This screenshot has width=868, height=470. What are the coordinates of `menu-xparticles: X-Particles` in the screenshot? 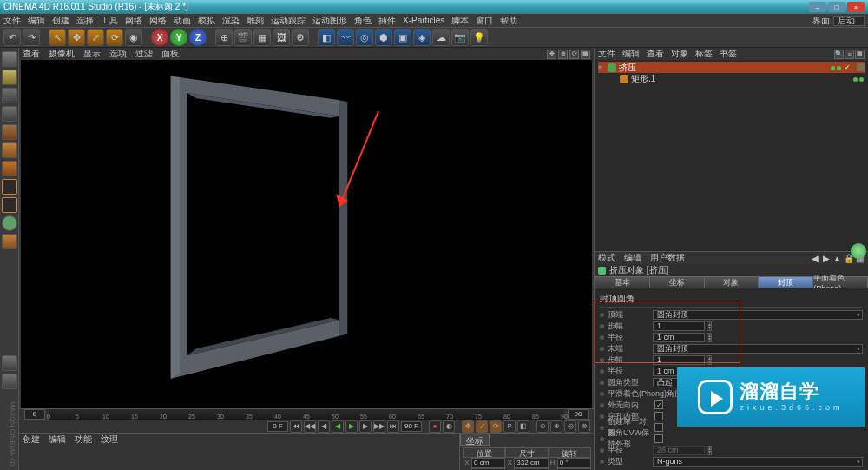 It's located at (424, 21).